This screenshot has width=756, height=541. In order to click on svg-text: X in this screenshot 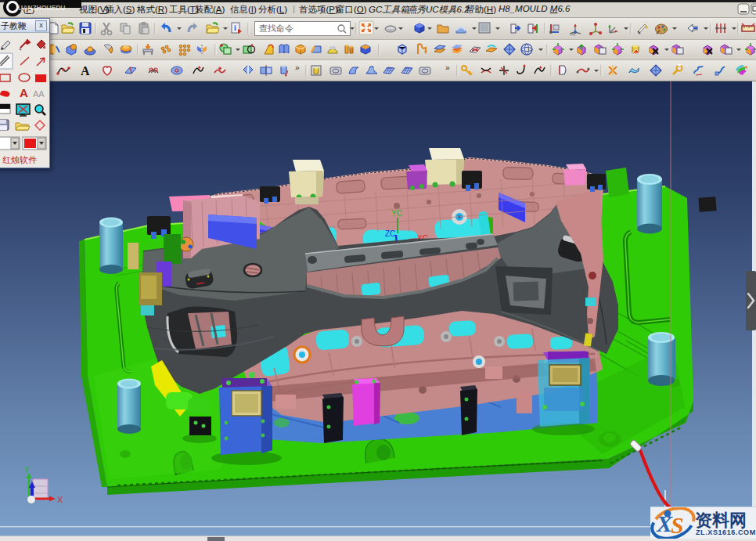, I will do `click(60, 500)`.